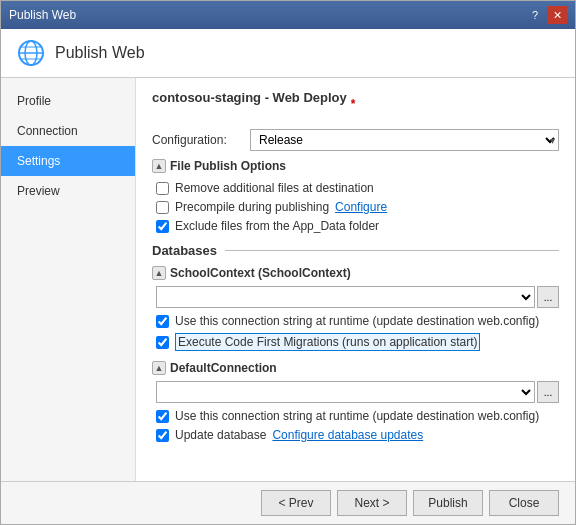 The width and height of the screenshot is (576, 525). I want to click on remove-additional-row: Remove additional files at destination, so click(356, 188).